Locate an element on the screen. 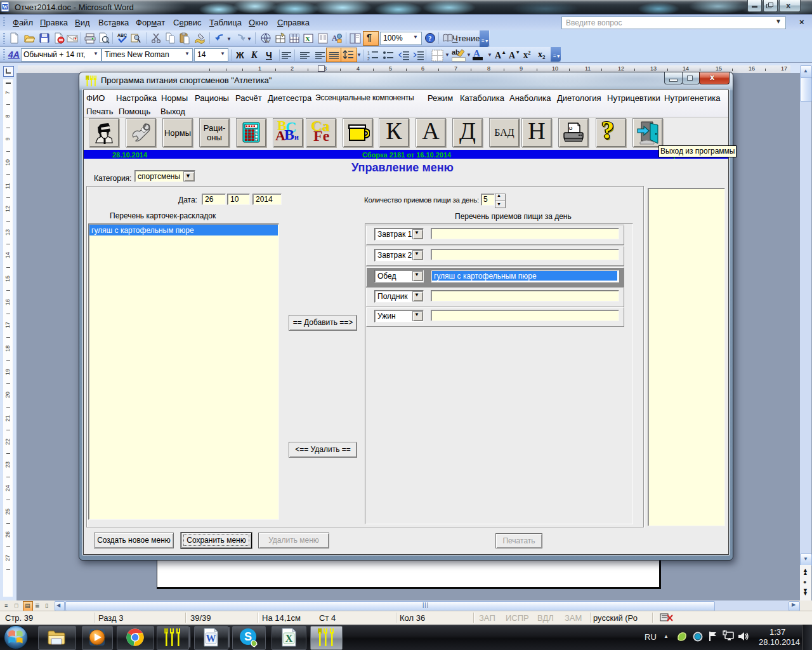 The width and height of the screenshot is (812, 650). svg-text: S is located at coordinates (247, 637).